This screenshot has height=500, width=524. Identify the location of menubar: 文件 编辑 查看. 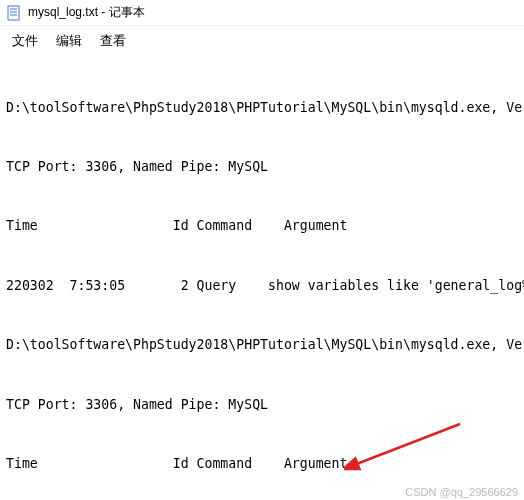
(262, 41).